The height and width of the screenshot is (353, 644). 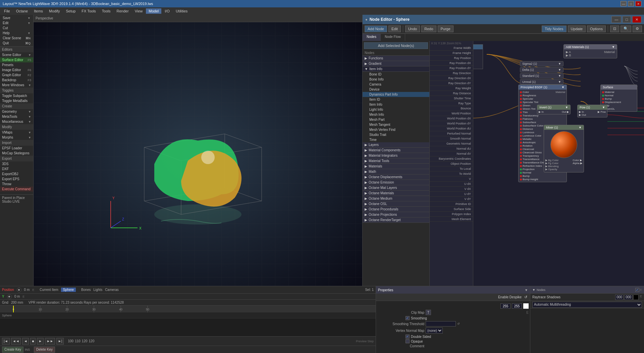 I want to click on menu-fxtools: FX Tools, so click(x=89, y=11).